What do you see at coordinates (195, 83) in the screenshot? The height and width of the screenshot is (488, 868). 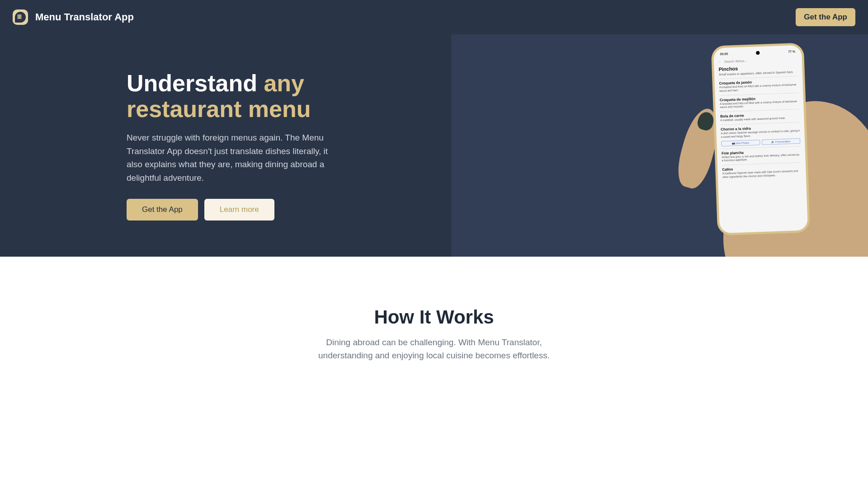 I see `hero-title-part1: Understand` at bounding box center [195, 83].